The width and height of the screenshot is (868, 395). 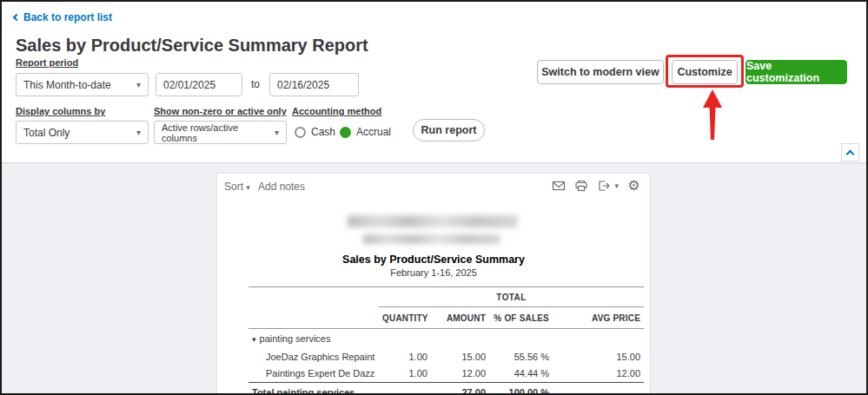 I want to click on table-row: Paintings Expert De Dazz 1.00 12.00 44.4…, so click(x=447, y=374).